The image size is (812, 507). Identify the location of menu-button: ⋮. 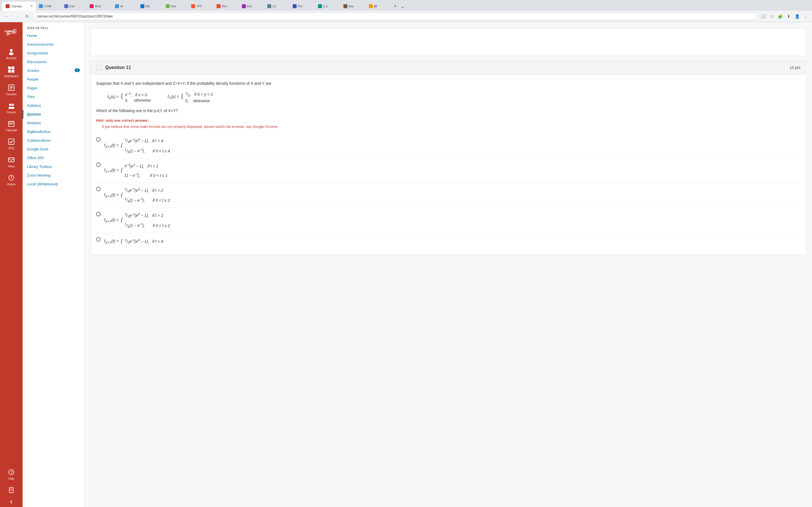
(806, 16).